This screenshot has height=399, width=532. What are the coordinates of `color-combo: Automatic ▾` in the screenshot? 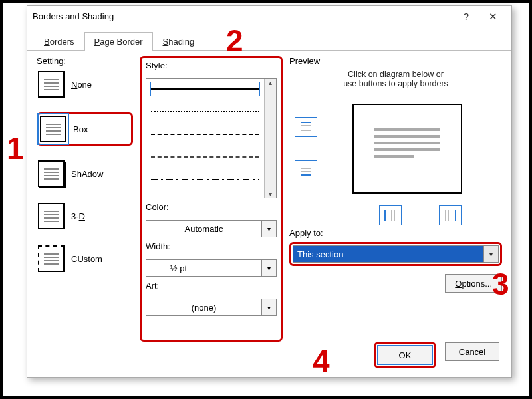 It's located at (211, 229).